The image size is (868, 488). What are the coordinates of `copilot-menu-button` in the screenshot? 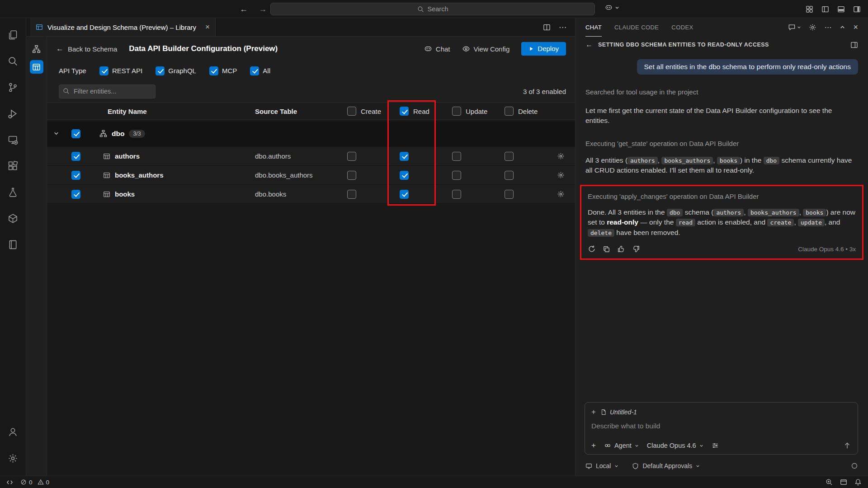 It's located at (612, 7).